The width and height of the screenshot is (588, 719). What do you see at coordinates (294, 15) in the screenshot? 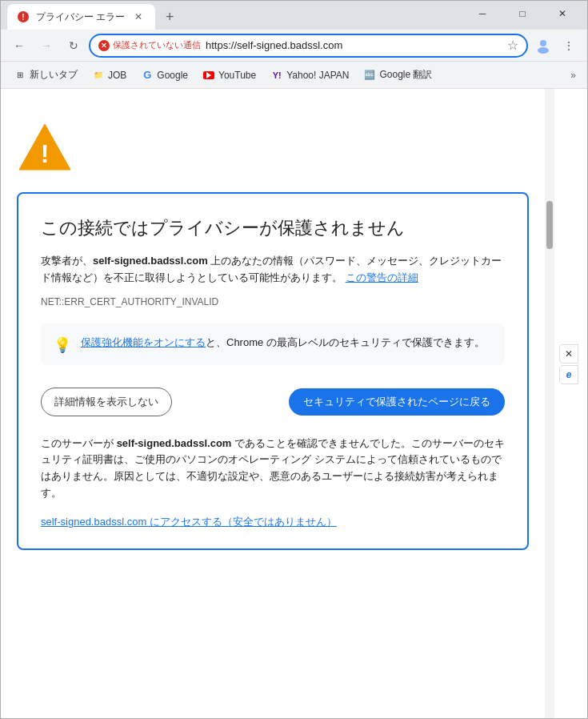
I see `tab-strip: ! プライバシー エラー ✕ + ─ □ ✕` at bounding box center [294, 15].